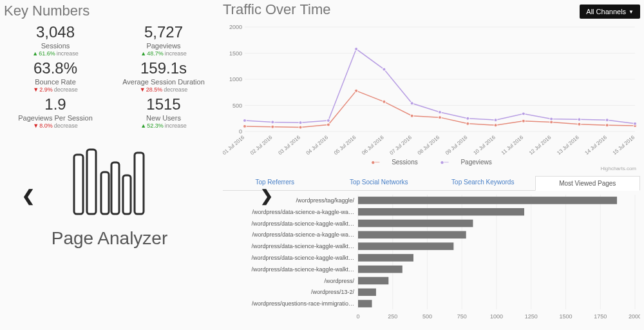 Image resolution: width=644 pixels, height=330 pixels. I want to click on kpi-4: 1.9 Pageviews Per Session ▼8.0%decrease, so click(55, 112).